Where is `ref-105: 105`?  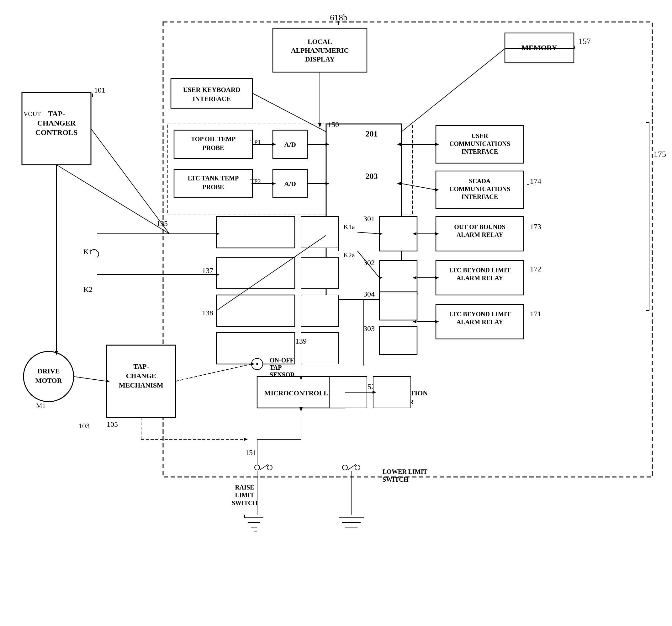 ref-105: 105 is located at coordinates (112, 424).